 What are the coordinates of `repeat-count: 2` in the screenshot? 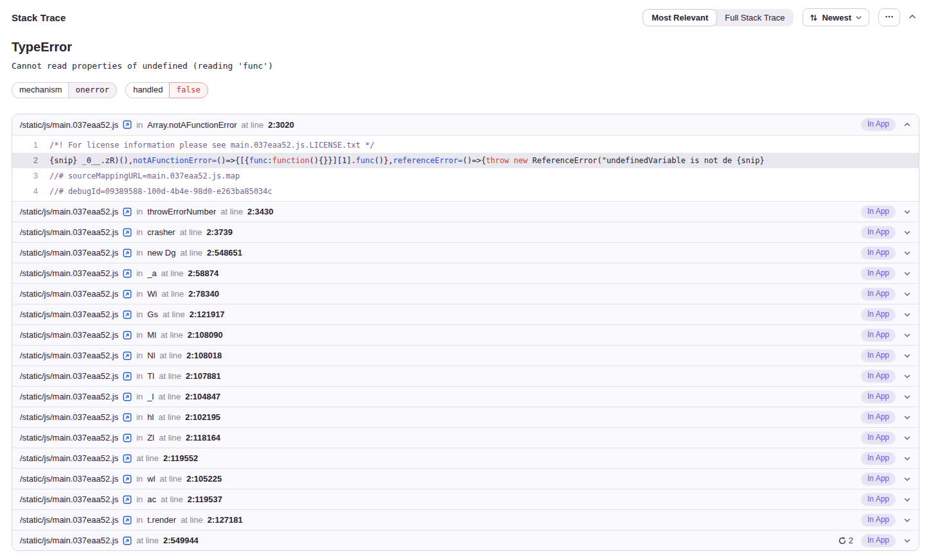 It's located at (851, 541).